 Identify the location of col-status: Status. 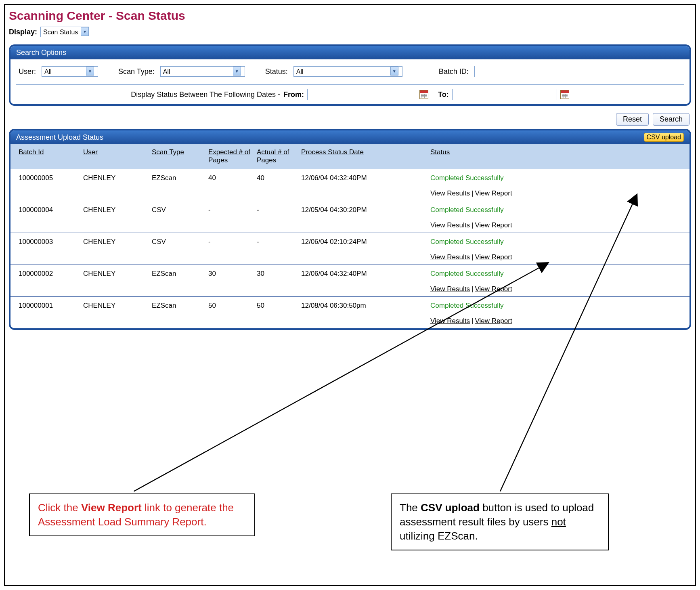
(556, 156).